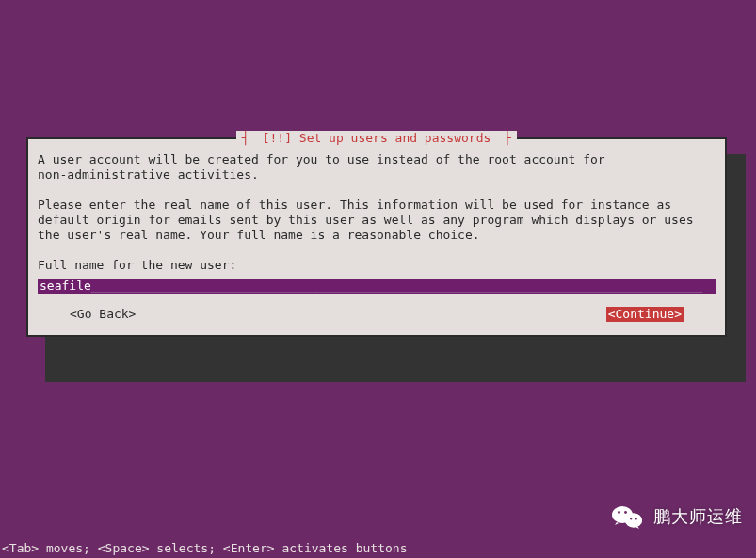 Image resolution: width=756 pixels, height=558 pixels. What do you see at coordinates (699, 517) in the screenshot?
I see `watermark-text: 鹏大师运维` at bounding box center [699, 517].